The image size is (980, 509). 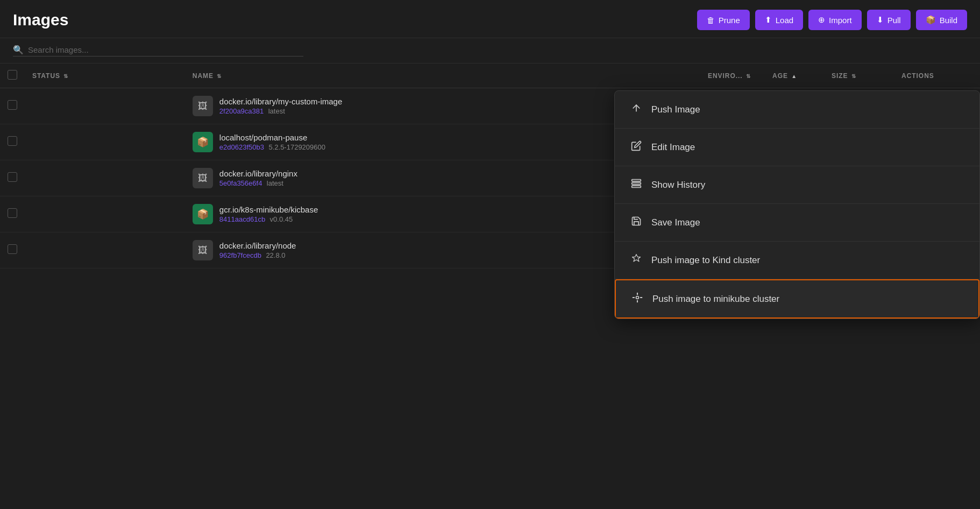 What do you see at coordinates (797, 260) in the screenshot?
I see `context-menu-item-push-kind: Push image to Kind cluster` at bounding box center [797, 260].